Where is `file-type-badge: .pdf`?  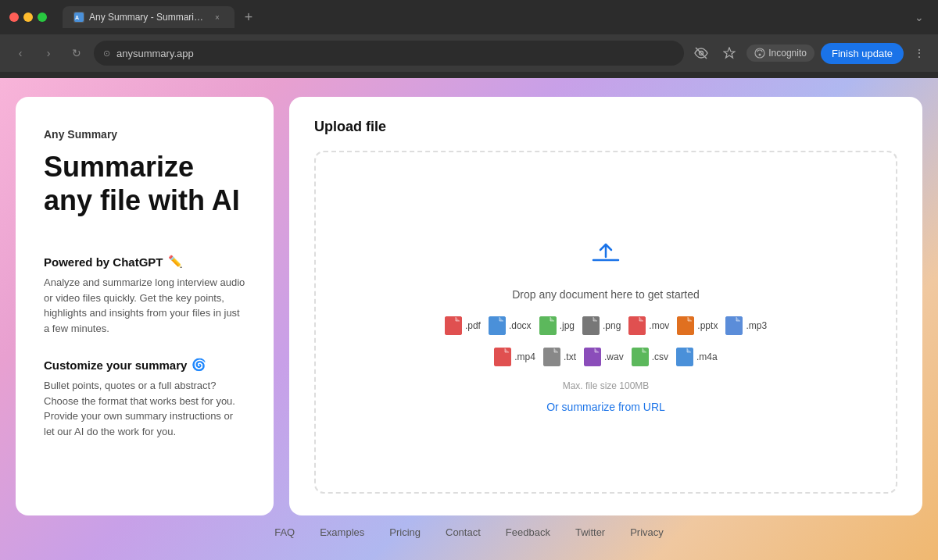
file-type-badge: .pdf is located at coordinates (463, 326).